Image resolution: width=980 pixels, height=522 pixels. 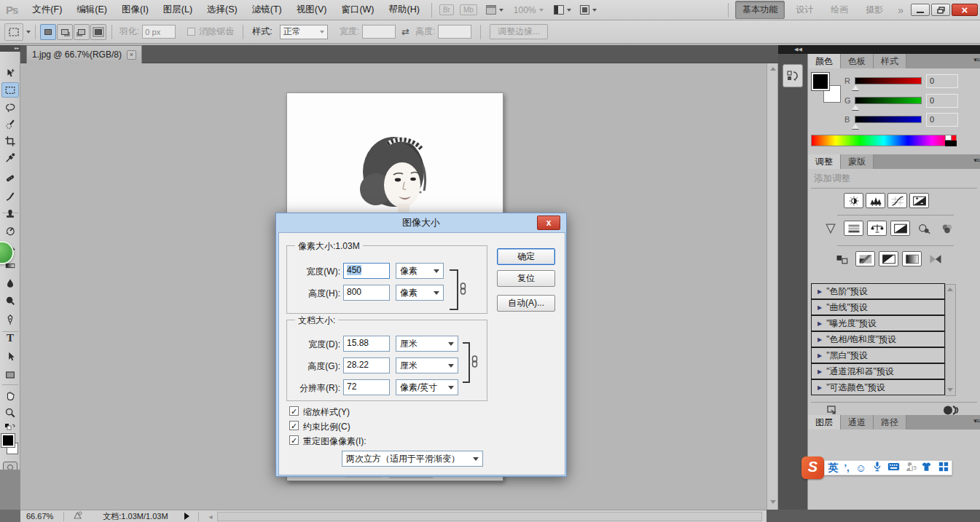 I want to click on refine-edge-button: 调整边缘..., so click(x=519, y=32).